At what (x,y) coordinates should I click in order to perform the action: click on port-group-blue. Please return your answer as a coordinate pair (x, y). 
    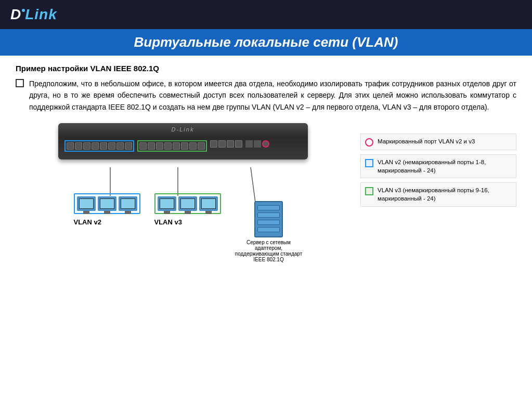
    Looking at the image, I should click on (167, 146).